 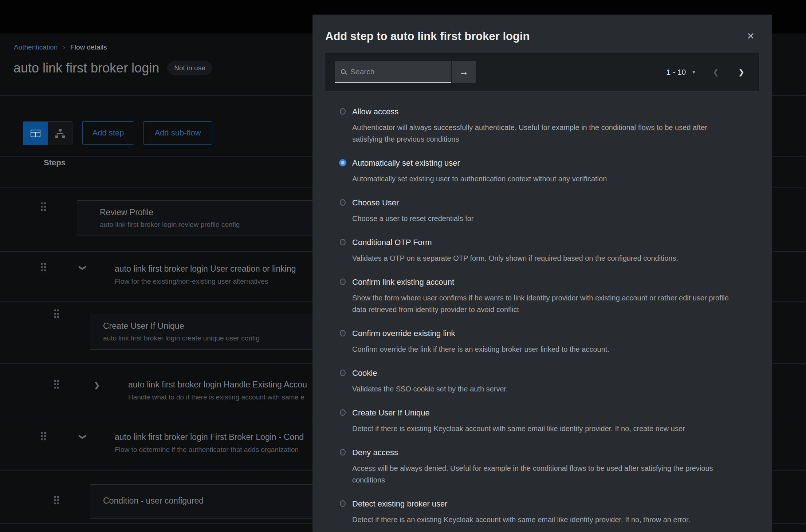 What do you see at coordinates (55, 163) in the screenshot?
I see `steps-column-header: Steps` at bounding box center [55, 163].